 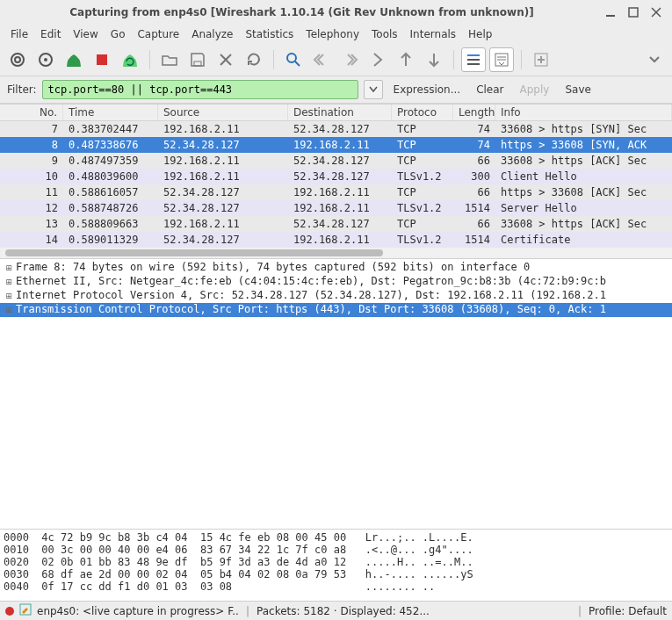 I want to click on packet-row: 110.58861605752.34.28.127192.168.2.11TCP…, so click(x=336, y=192).